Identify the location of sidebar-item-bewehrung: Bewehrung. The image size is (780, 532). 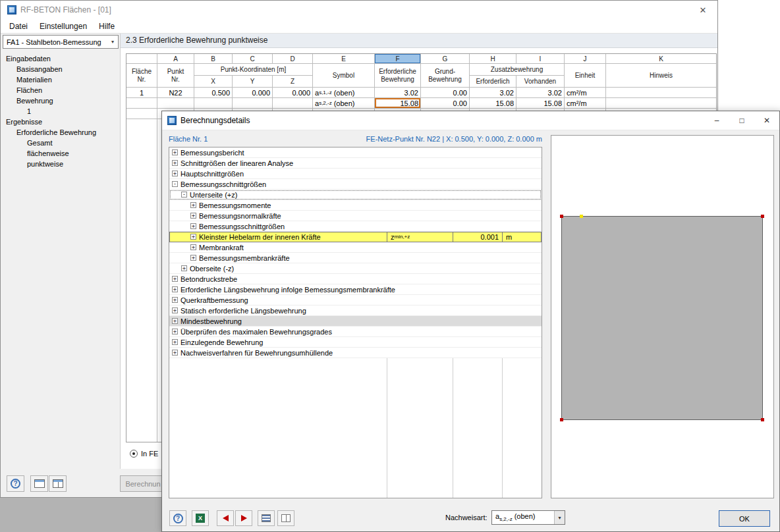
(61, 101).